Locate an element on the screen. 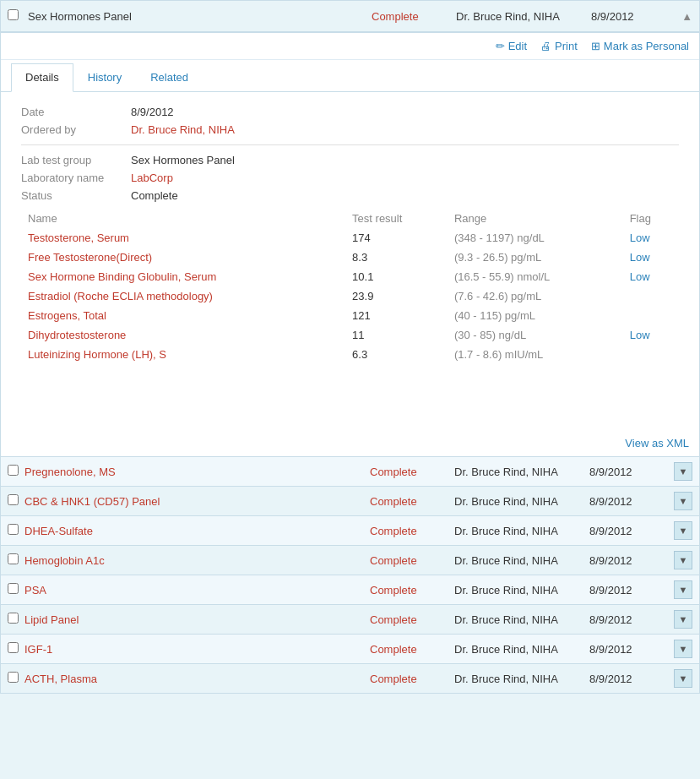  field-row-lab-group: Lab test group Sex Hormones Panel is located at coordinates (350, 161).